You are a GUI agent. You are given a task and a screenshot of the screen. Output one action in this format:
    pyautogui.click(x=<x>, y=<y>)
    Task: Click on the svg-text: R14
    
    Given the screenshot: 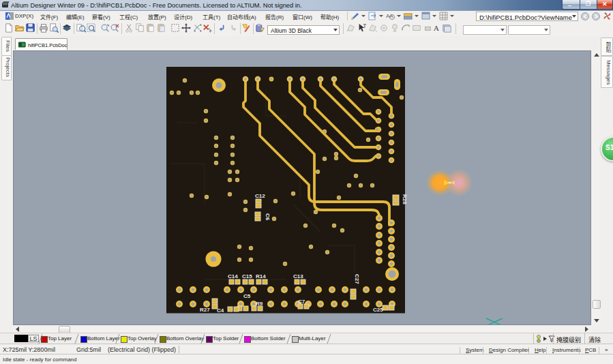 What is the action you would take?
    pyautogui.click(x=260, y=277)
    